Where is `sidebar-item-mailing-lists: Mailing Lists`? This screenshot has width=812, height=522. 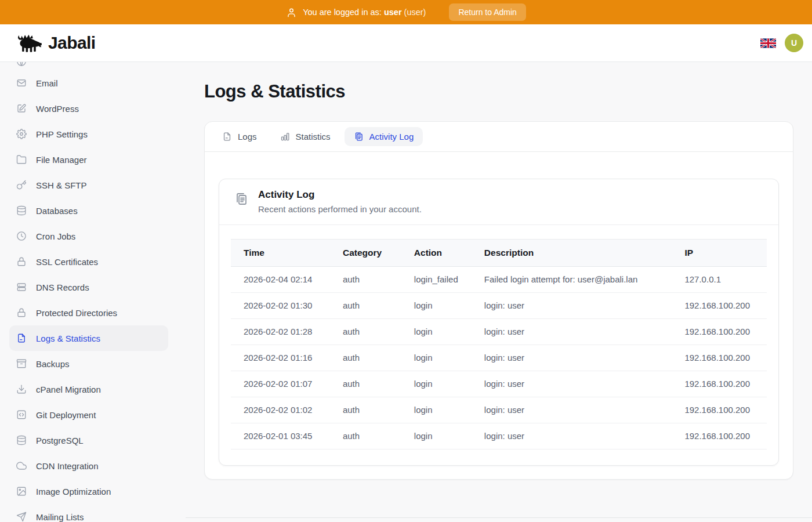 sidebar-item-mailing-lists: Mailing Lists is located at coordinates (89, 513).